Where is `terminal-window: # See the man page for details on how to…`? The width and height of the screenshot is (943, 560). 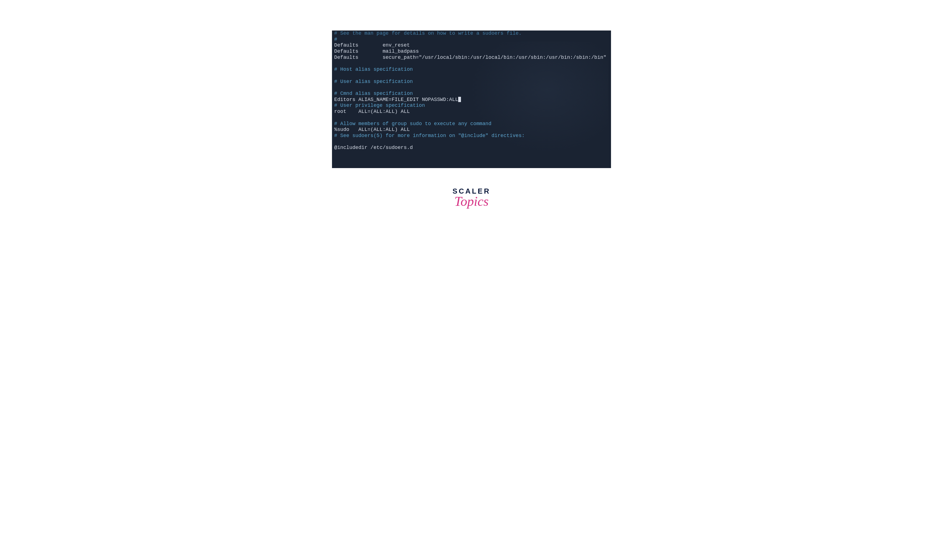
terminal-window: # See the man page for details on how to… is located at coordinates (472, 99).